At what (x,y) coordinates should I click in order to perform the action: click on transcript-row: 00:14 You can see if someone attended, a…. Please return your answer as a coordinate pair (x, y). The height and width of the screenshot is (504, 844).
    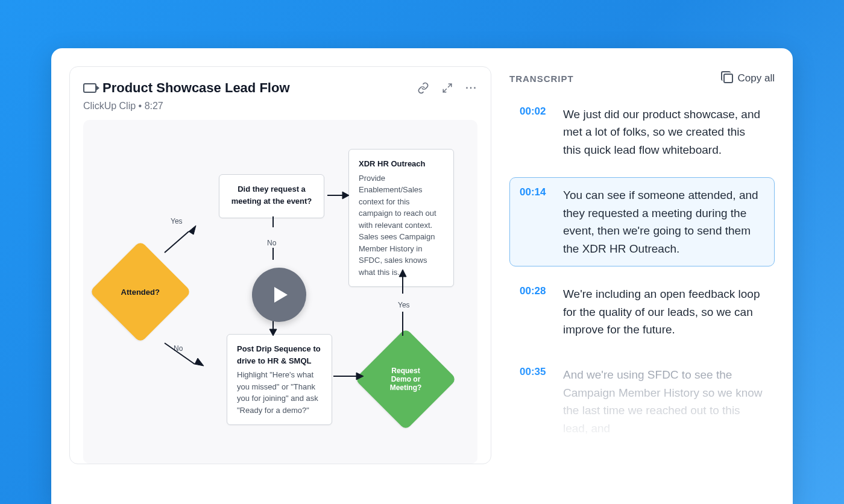
    Looking at the image, I should click on (642, 222).